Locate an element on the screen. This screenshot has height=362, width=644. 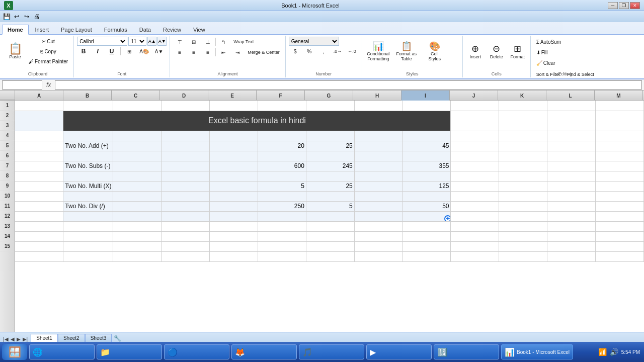
cell-i6: 355 is located at coordinates (427, 166).